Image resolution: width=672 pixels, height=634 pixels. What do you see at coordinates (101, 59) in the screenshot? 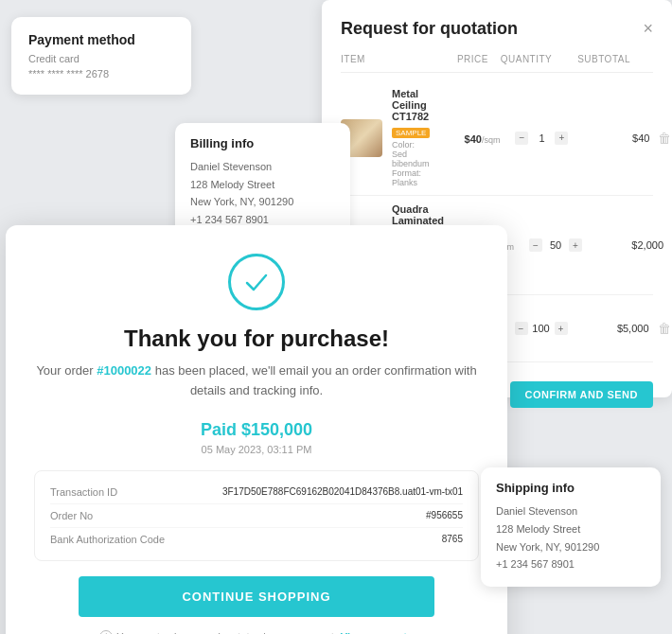
I see `payment-method-type: Credit card` at bounding box center [101, 59].